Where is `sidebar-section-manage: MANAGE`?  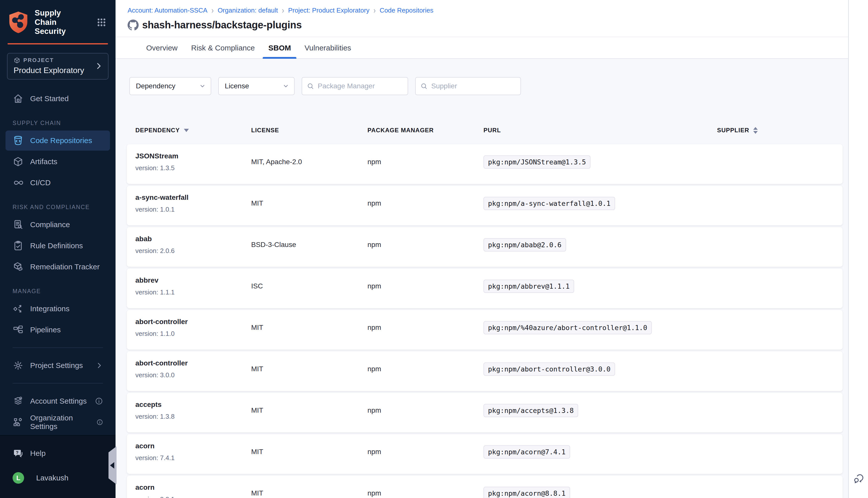 sidebar-section-manage: MANAGE is located at coordinates (58, 291).